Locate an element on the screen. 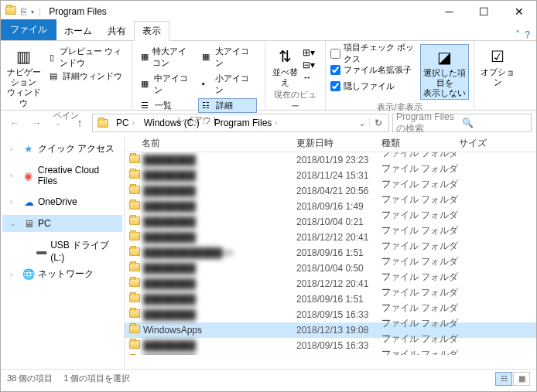  details-view-button: ☷ is located at coordinates (504, 379).